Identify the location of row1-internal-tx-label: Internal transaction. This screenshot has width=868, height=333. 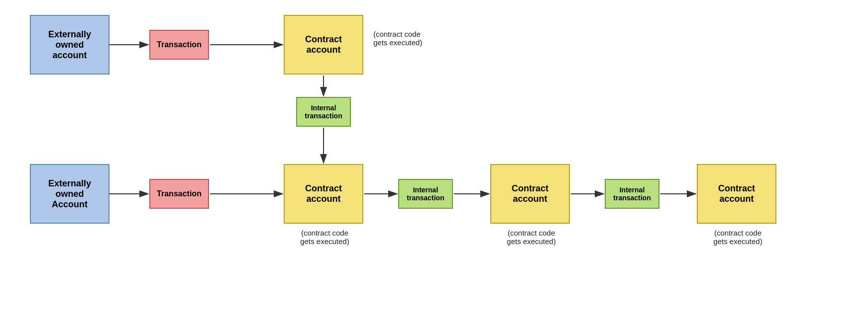
(324, 112).